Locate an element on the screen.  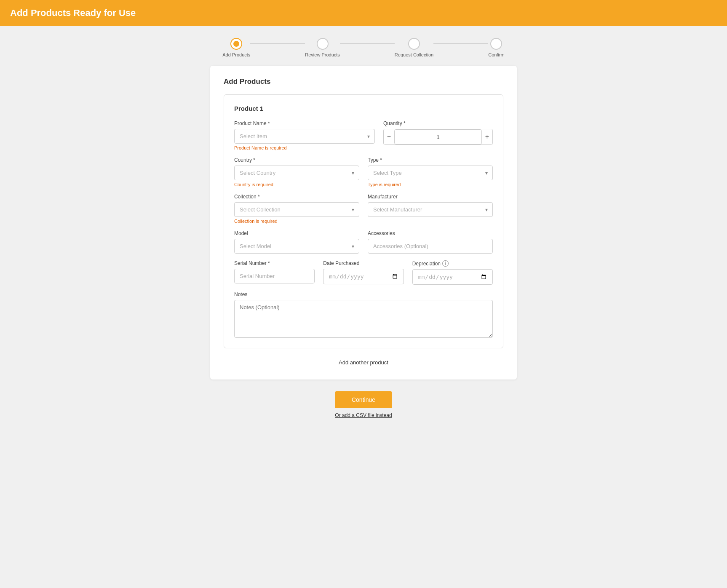
model-accessories-row: Model Select Model Accessories is located at coordinates (364, 242).